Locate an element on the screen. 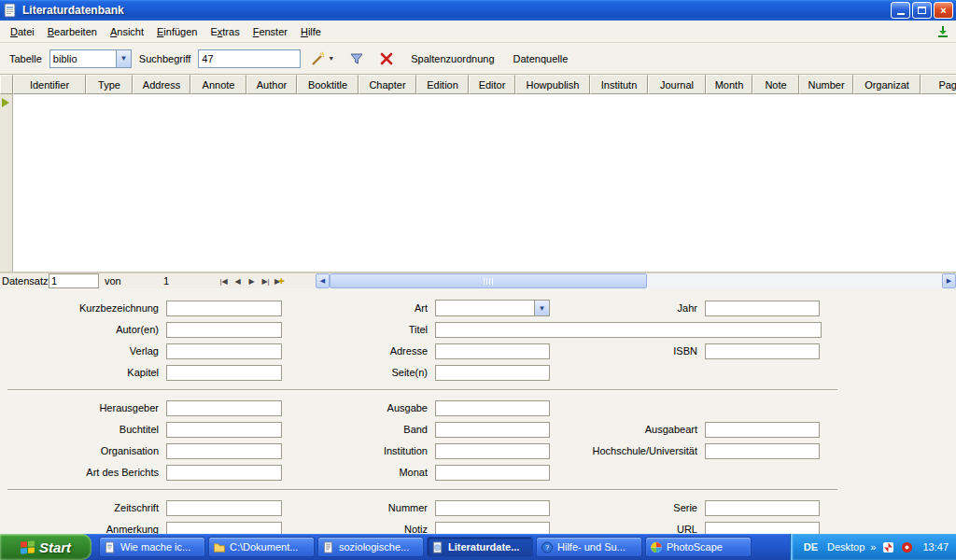 This screenshot has height=560, width=956. close-button: × is located at coordinates (943, 10).